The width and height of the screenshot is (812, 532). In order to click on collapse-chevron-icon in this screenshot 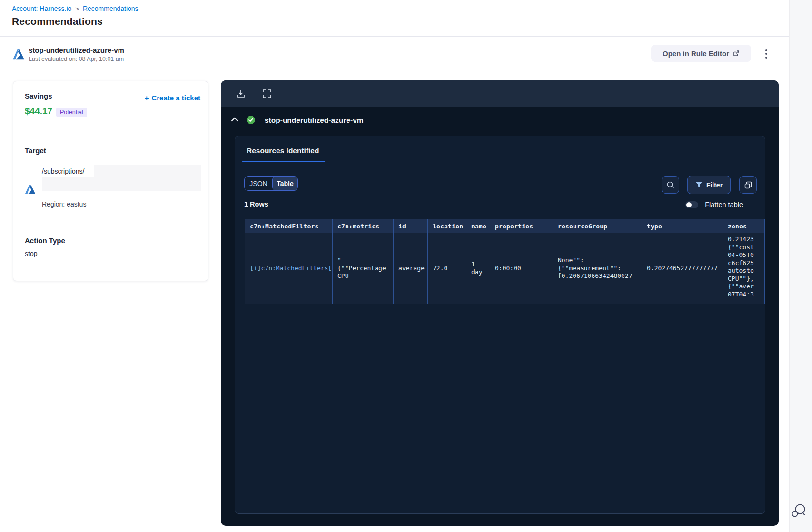, I will do `click(235, 119)`.